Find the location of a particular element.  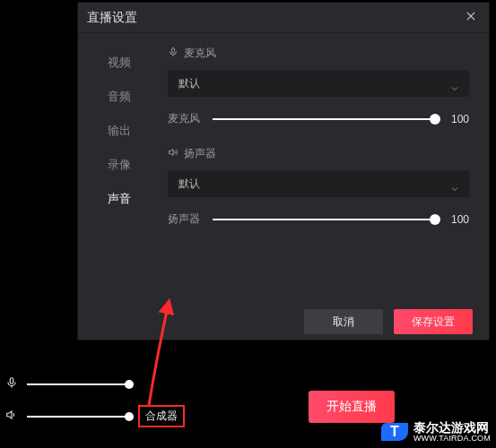

mic-volume-value: 100 is located at coordinates (457, 119).